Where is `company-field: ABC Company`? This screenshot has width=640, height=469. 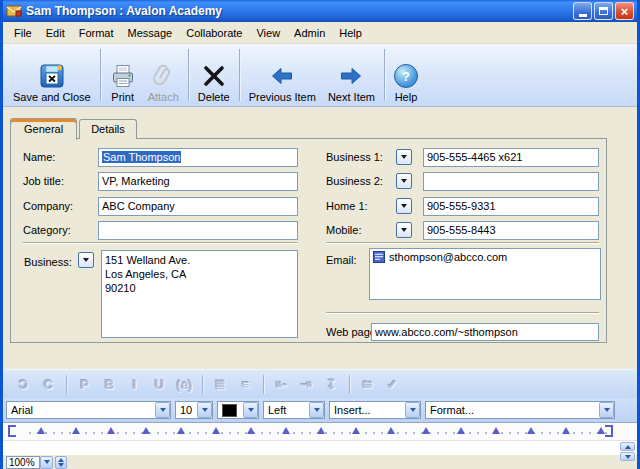
company-field: ABC Company is located at coordinates (198, 206).